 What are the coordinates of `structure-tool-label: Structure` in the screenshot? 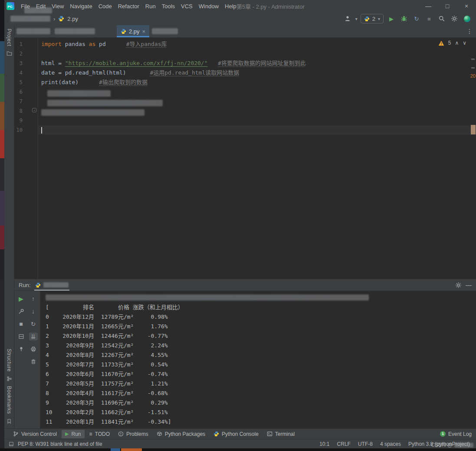 It's located at (9, 360).